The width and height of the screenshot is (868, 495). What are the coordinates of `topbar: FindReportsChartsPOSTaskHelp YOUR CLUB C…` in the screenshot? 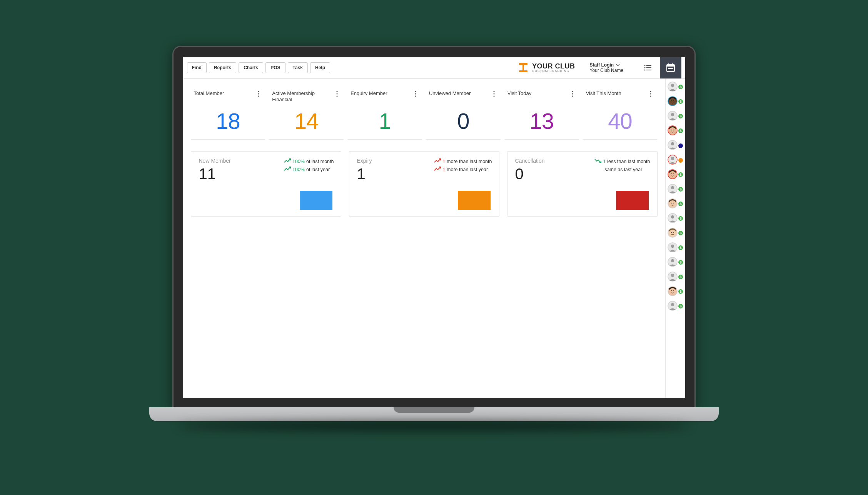 It's located at (434, 68).